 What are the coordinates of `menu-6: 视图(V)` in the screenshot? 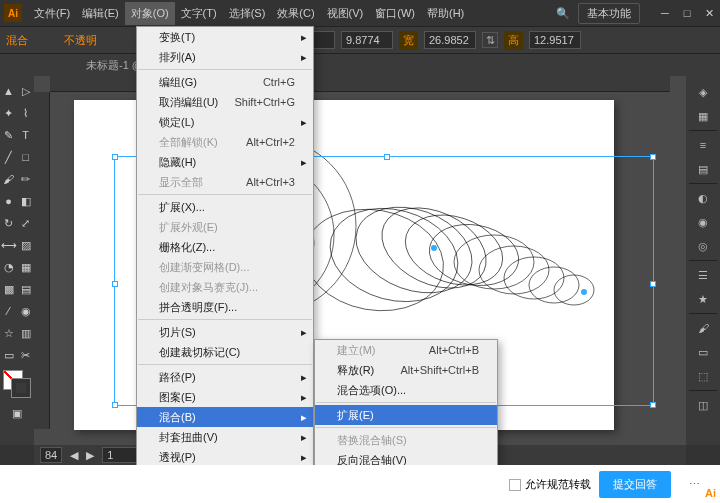 It's located at (346, 14).